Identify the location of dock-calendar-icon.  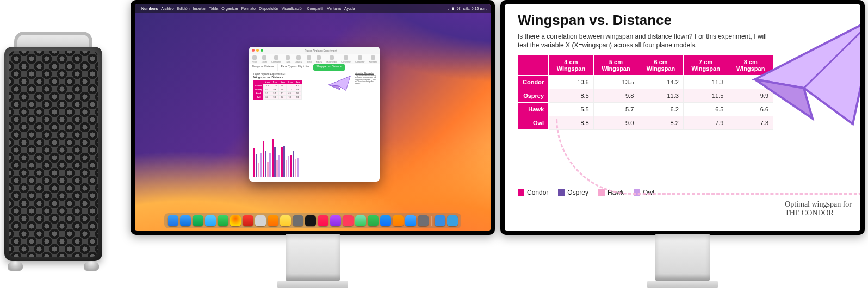
(248, 221).